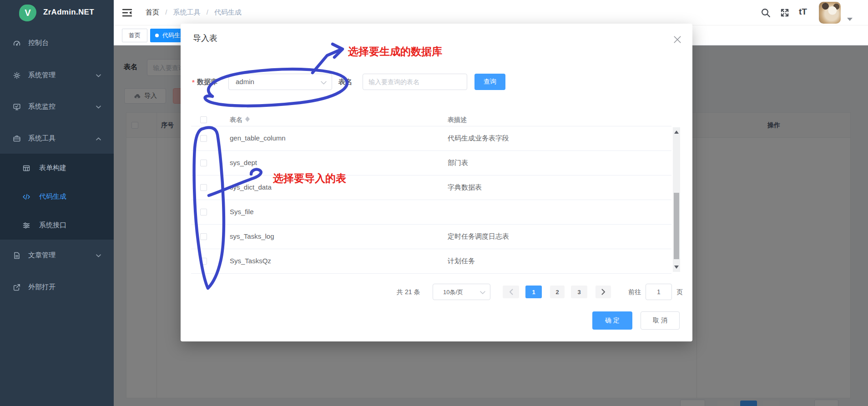  What do you see at coordinates (57, 75) in the screenshot?
I see `sidebar-item-system-management: 系统管理` at bounding box center [57, 75].